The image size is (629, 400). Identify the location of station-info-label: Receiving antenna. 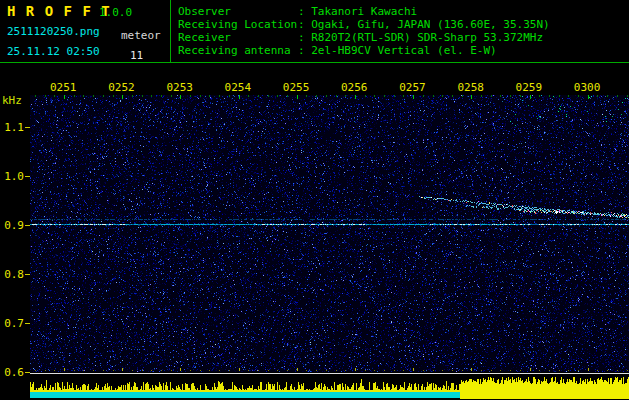
(238, 50).